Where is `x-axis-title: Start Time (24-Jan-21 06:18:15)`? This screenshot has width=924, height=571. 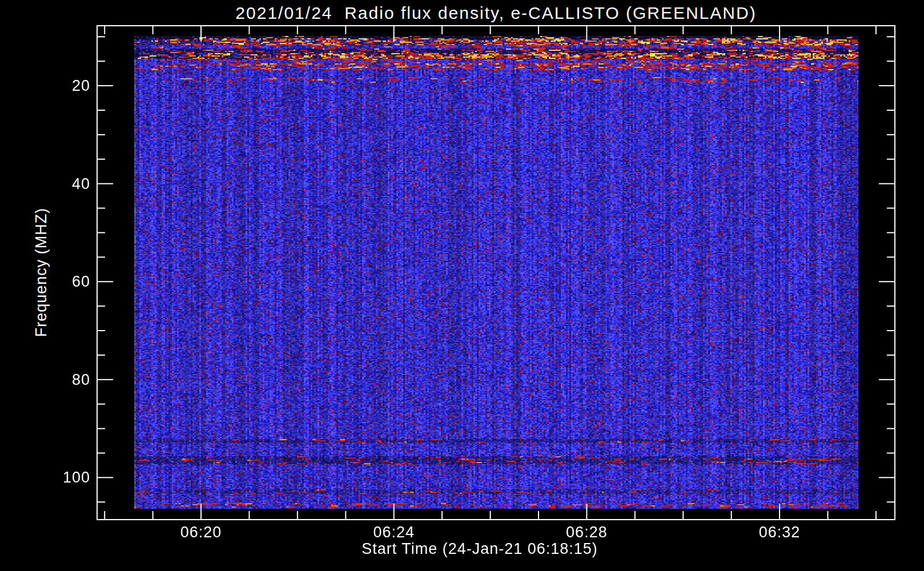
x-axis-title: Start Time (24-Jan-21 06:18:15) is located at coordinates (480, 549).